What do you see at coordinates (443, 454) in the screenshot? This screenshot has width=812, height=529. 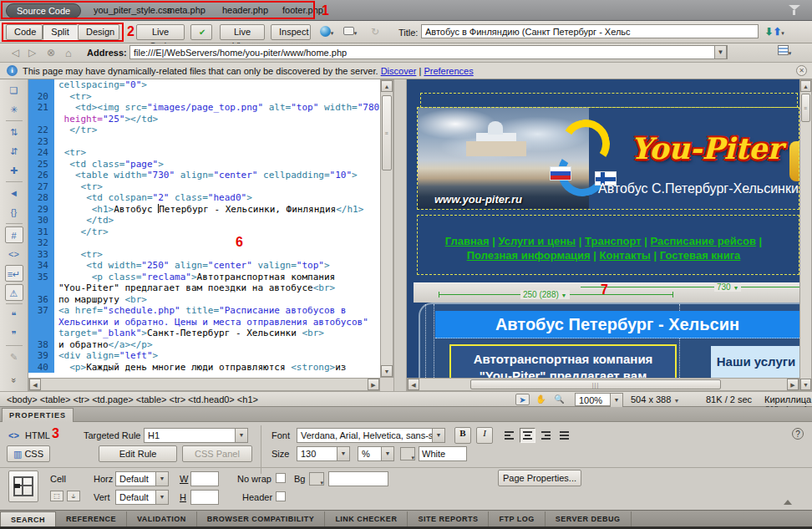 I see `text-color-input` at bounding box center [443, 454].